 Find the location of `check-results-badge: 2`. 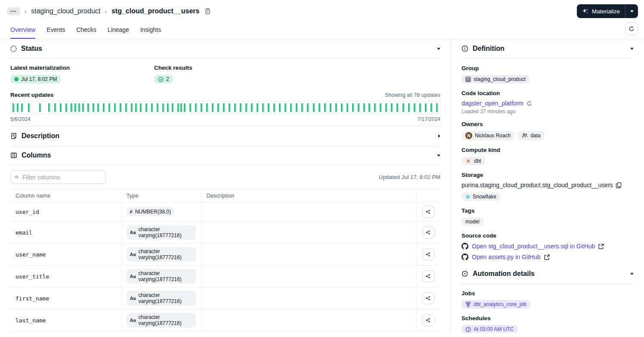

check-results-badge: 2 is located at coordinates (164, 79).